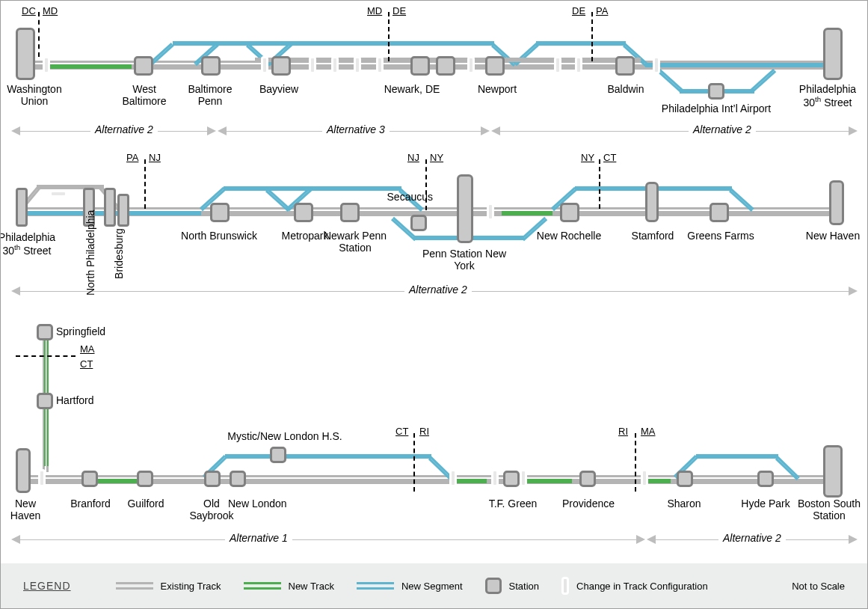 This screenshot has height=609, width=868. I want to click on st-penn-ny, so click(465, 209).